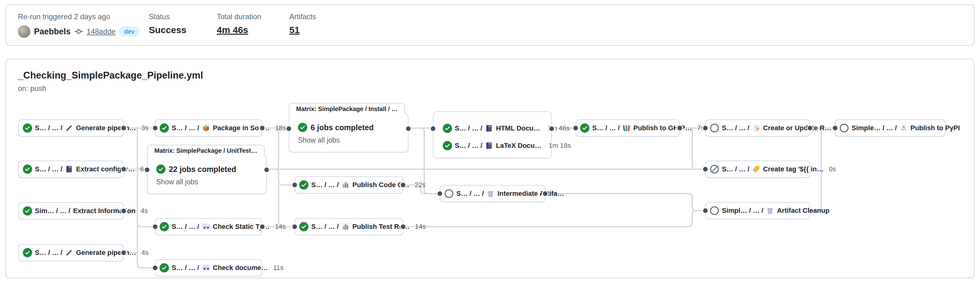 This screenshot has width=980, height=283. What do you see at coordinates (79, 17) in the screenshot?
I see `rerun-label: Re-run triggered 2 days ago` at bounding box center [79, 17].